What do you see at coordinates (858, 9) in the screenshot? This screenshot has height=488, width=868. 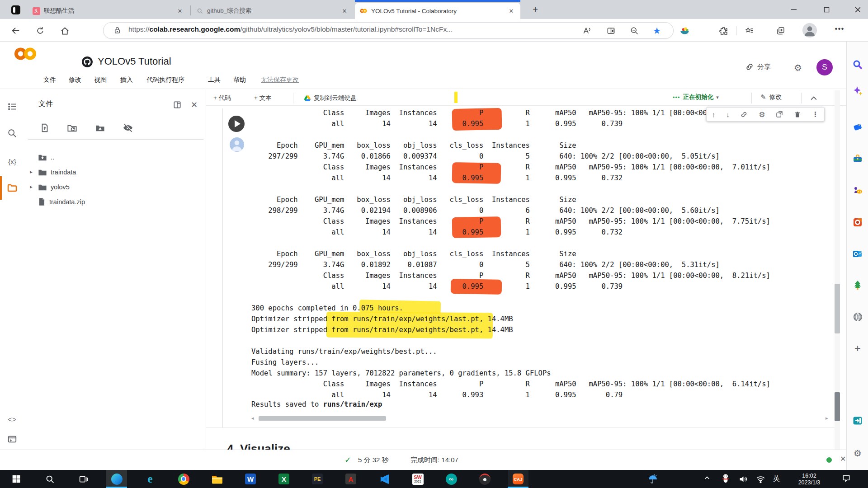 I see `window-close-button` at bounding box center [858, 9].